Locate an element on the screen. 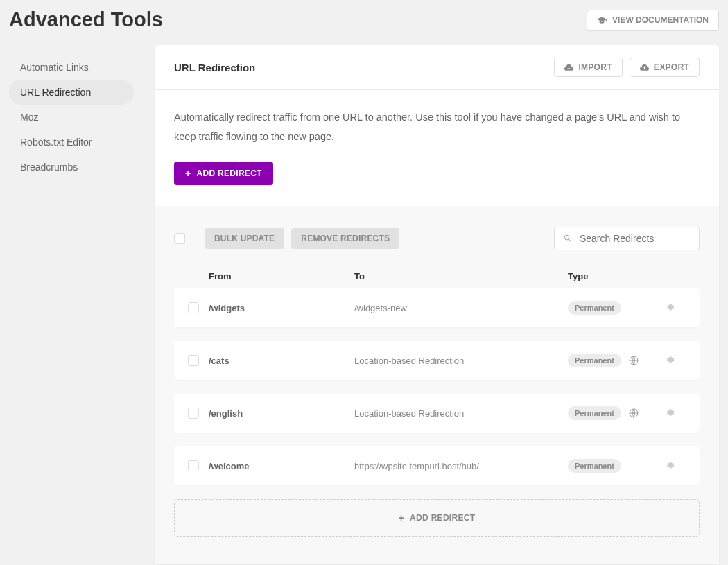 The image size is (728, 565). sidebar-item-breadcrumbs: Breadcrumbs is located at coordinates (71, 167).